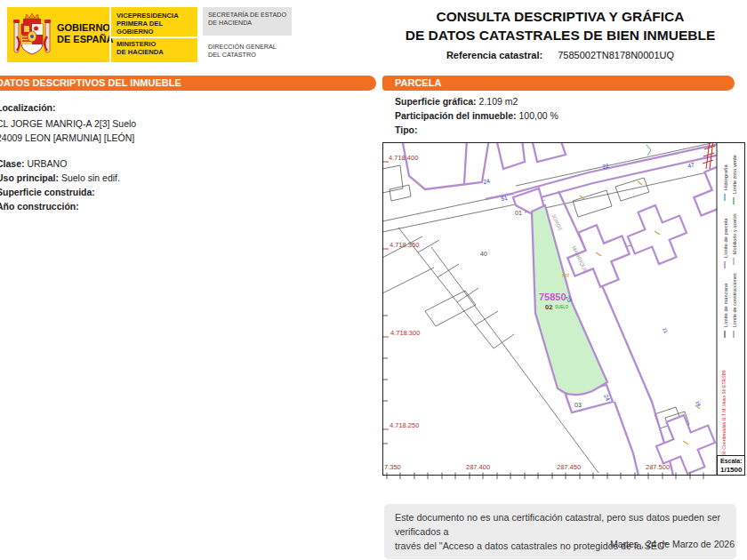  I want to click on parcel-number-label: 75850, so click(553, 297).